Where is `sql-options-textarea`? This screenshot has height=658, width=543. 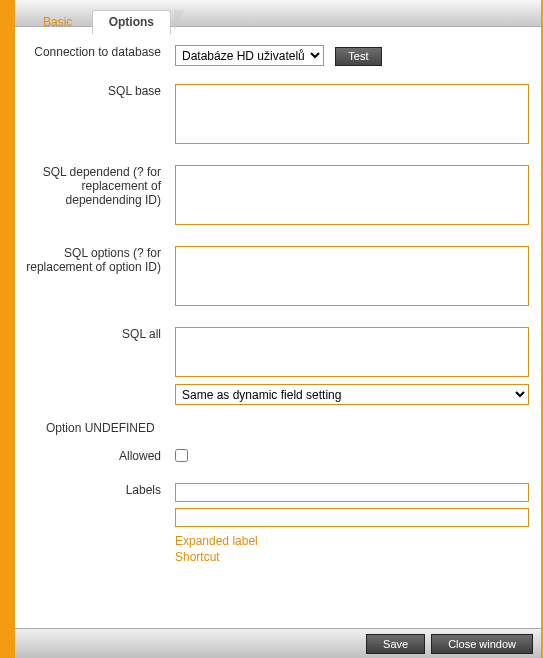
sql-options-textarea is located at coordinates (352, 276).